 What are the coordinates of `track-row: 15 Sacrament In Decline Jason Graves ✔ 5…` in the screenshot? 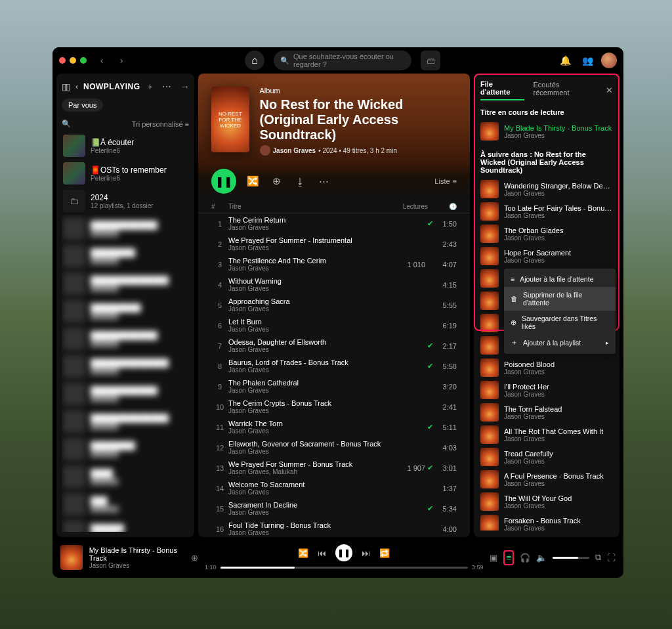 It's located at (334, 508).